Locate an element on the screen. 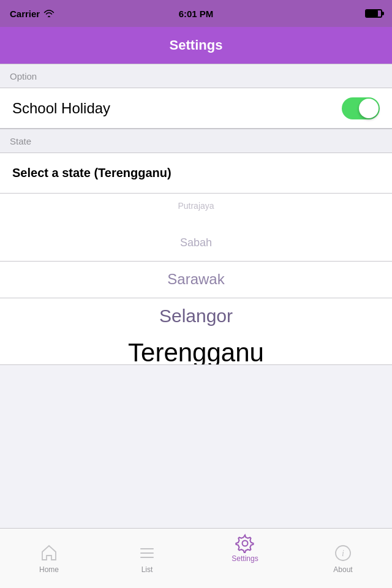  select-state-label: Select a state (Terengganu) is located at coordinates (92, 173).